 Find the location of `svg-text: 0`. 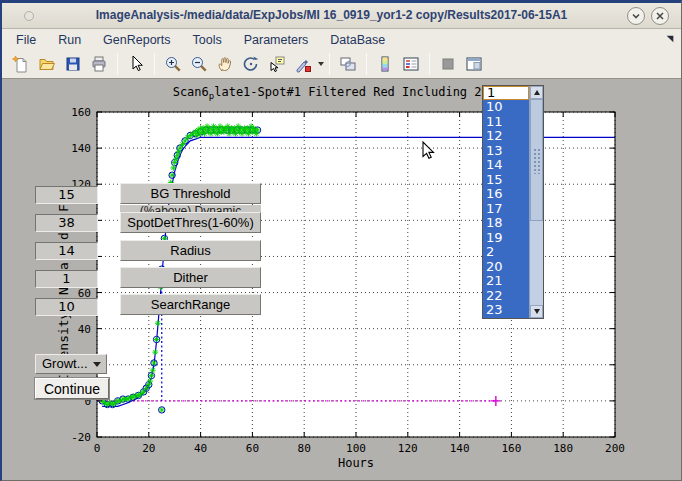

svg-text: 0 is located at coordinates (98, 448).